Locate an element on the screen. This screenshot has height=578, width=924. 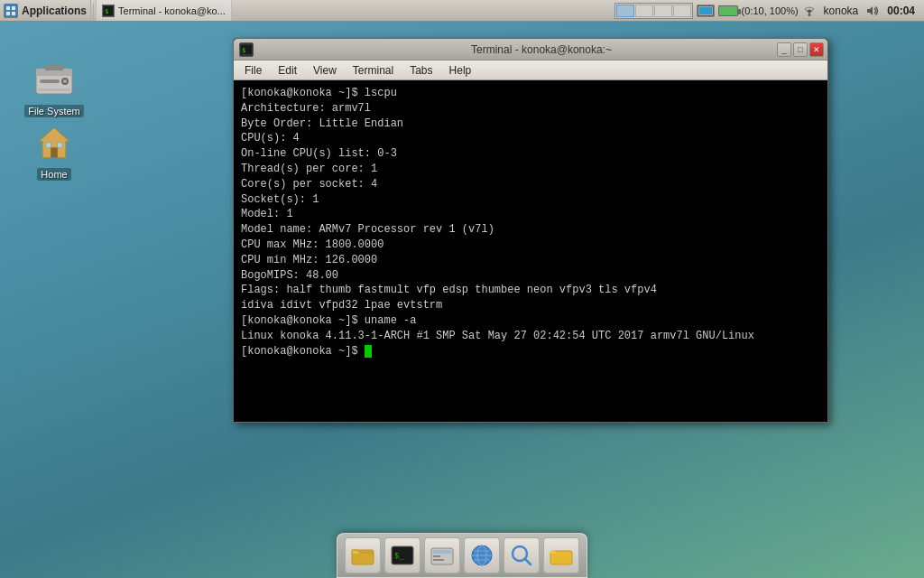
menu-edit: Edit is located at coordinates (287, 70).